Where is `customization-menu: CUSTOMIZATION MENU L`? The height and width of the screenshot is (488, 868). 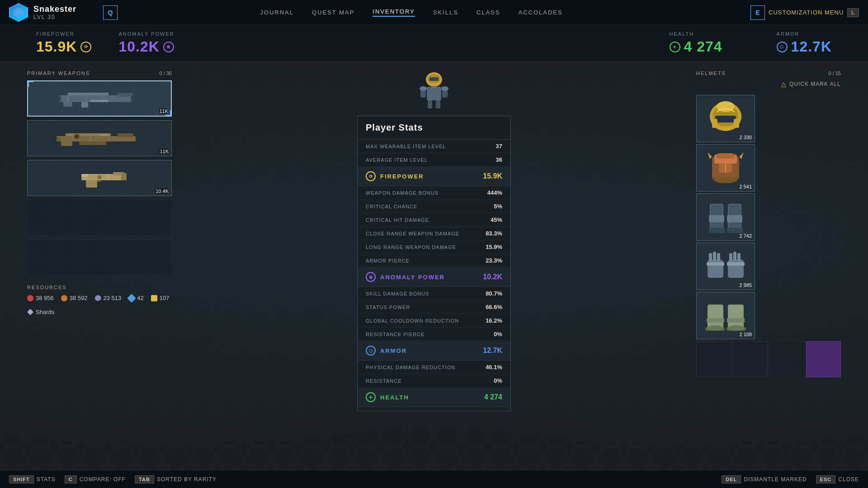
customization-menu: CUSTOMIZATION MENU L is located at coordinates (814, 13).